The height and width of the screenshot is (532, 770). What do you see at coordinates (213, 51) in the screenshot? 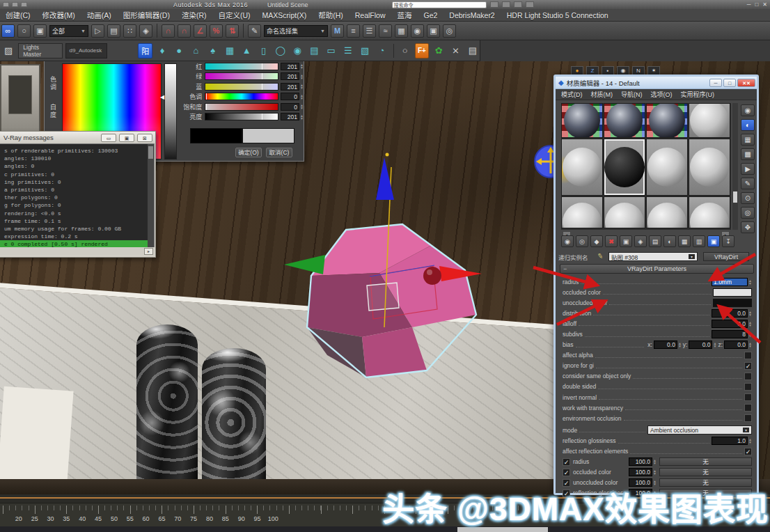
I see `tree-tool-icon: ♠` at bounding box center [213, 51].